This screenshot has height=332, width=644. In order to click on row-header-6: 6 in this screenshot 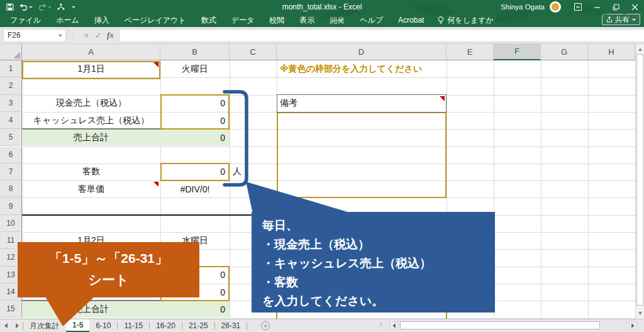, I will do `click(11, 155)`.